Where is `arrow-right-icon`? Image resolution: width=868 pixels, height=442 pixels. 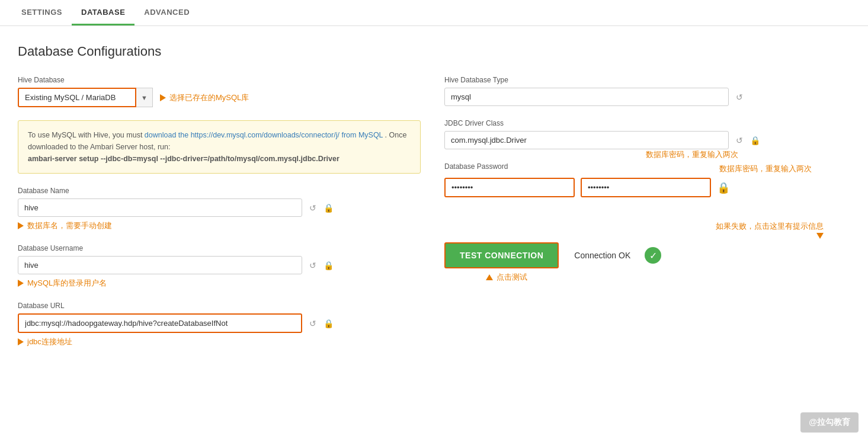
arrow-right-icon is located at coordinates (163, 98).